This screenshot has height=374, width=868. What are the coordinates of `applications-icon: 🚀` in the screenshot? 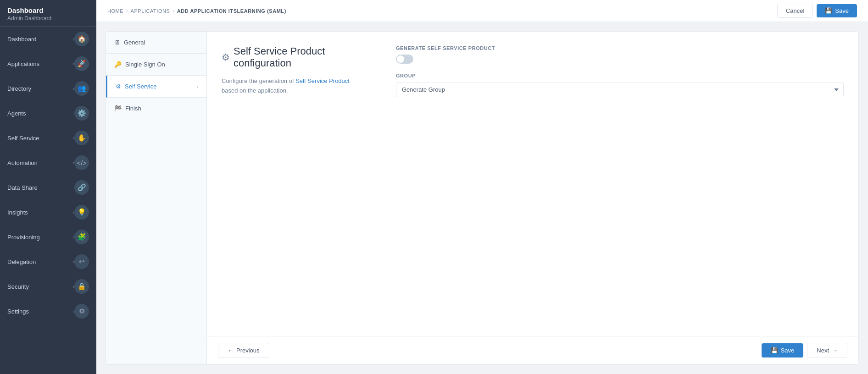 It's located at (82, 64).